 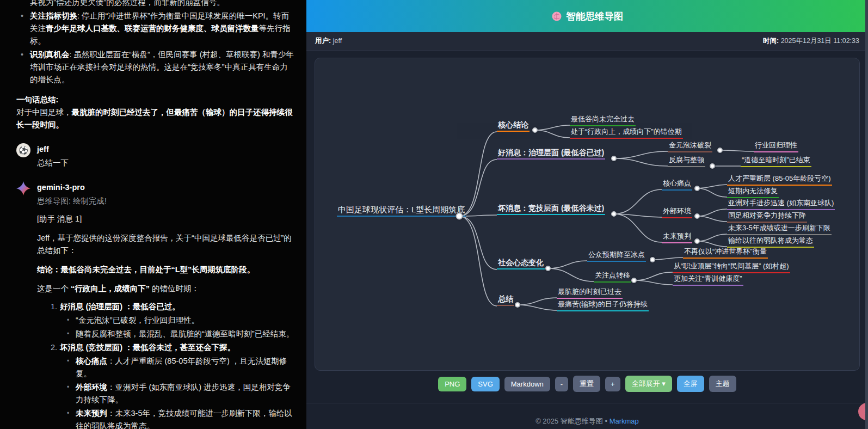 I want to click on assistant-status: 思维导图: 绘制完成!, so click(x=167, y=201).